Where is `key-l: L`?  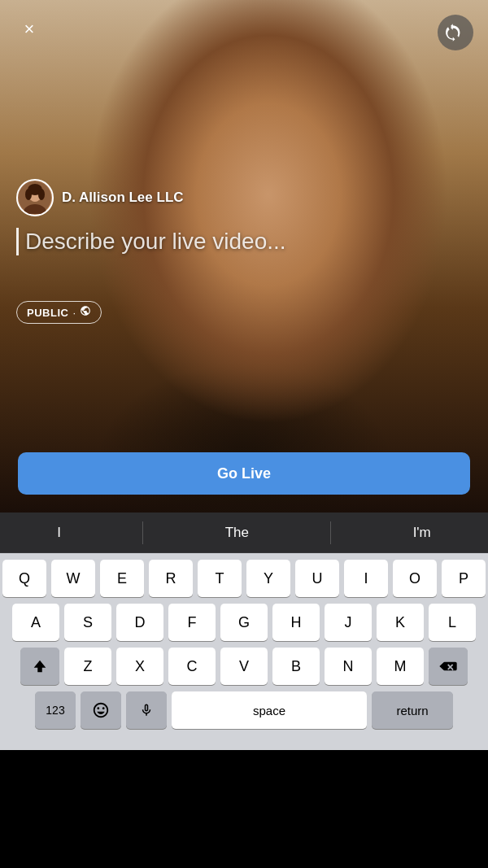
key-l: L is located at coordinates (452, 622).